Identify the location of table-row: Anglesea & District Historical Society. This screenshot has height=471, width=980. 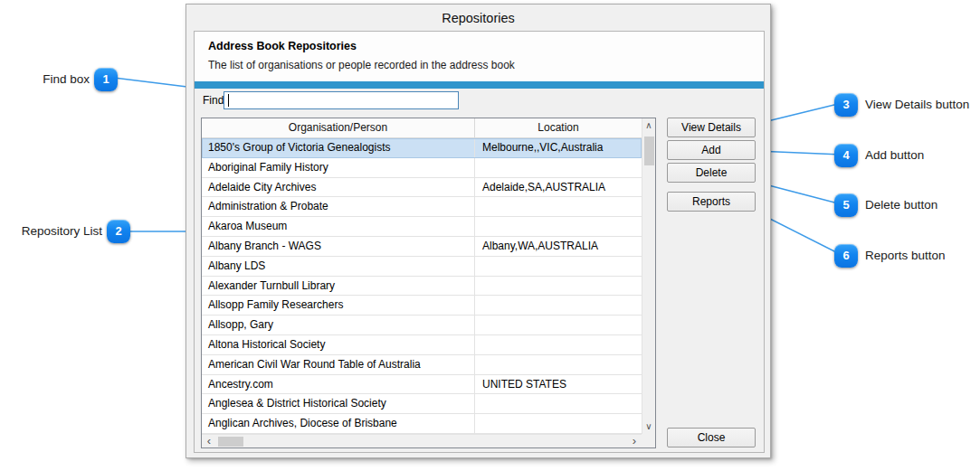
(422, 404).